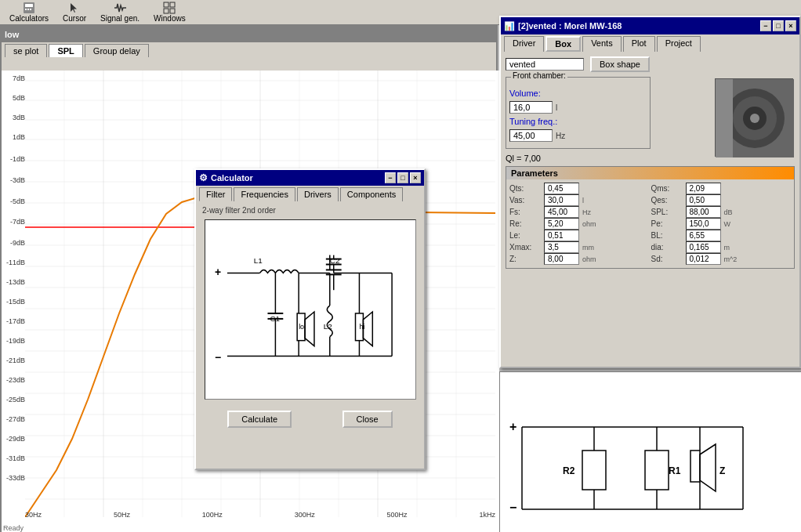 This screenshot has height=532, width=801. I want to click on tuning-input, so click(531, 136).